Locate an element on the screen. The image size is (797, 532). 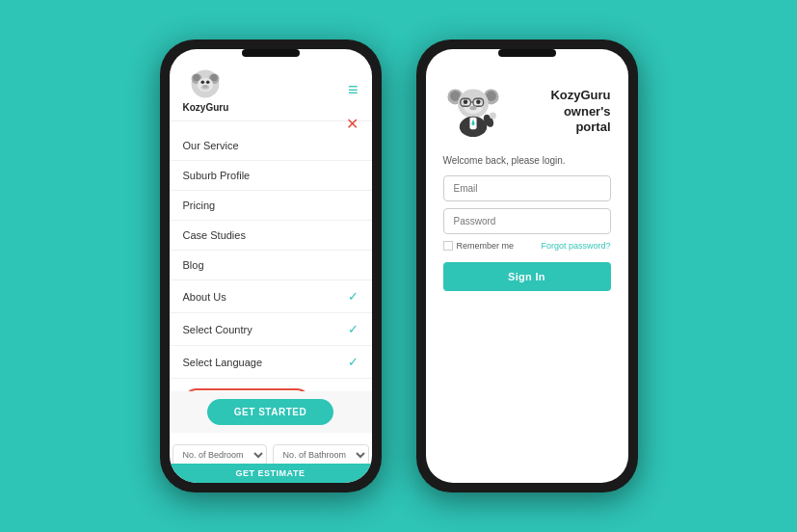
bedroom-select: No. of Bedroom is located at coordinates (220, 455).